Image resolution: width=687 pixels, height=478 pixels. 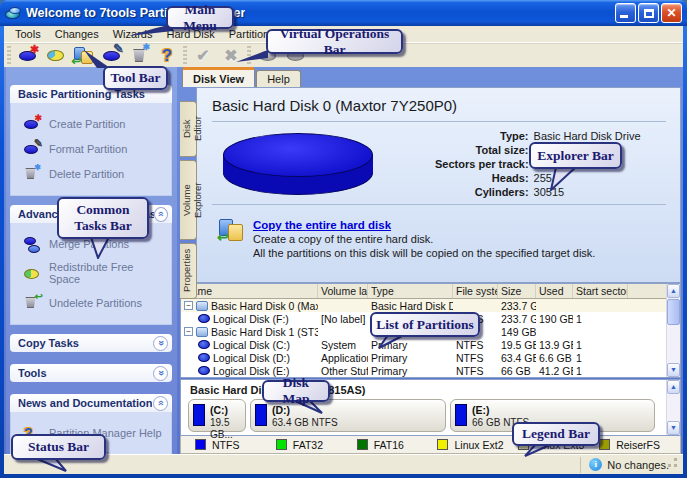 What do you see at coordinates (32, 124) in the screenshot?
I see `create-partition-icon: ✱` at bounding box center [32, 124].